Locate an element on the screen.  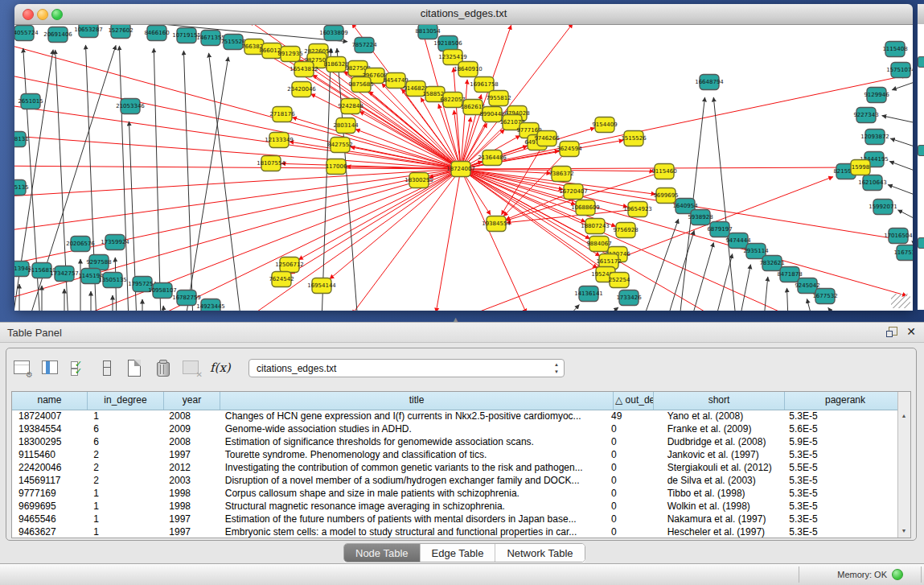
network-window-titlebar: citations_edges.txt is located at coordinates (463, 14).